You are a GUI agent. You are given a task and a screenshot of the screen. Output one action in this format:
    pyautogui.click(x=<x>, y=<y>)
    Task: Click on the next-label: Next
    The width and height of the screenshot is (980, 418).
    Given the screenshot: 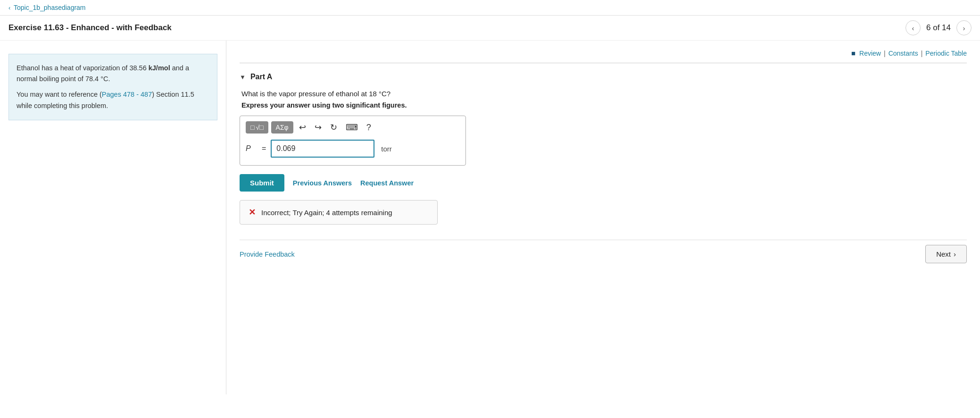 What is the action you would take?
    pyautogui.click(x=943, y=254)
    